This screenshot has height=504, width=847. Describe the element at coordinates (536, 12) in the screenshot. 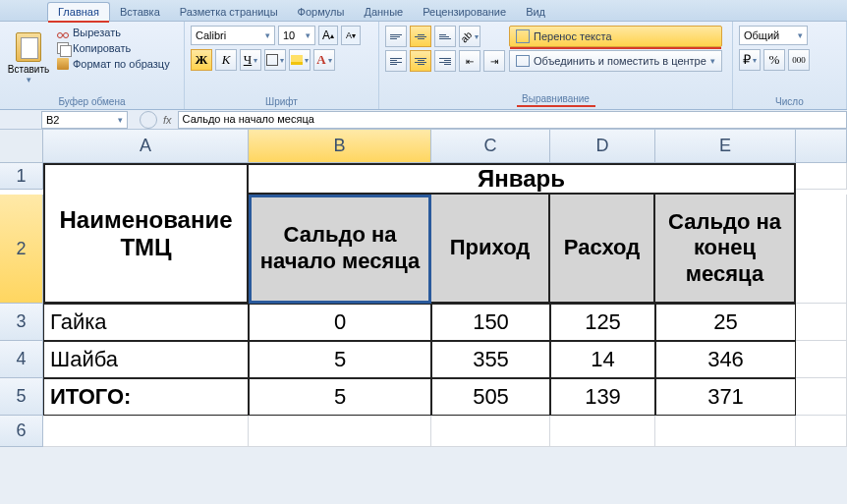

I see `tab-view: Вид` at that location.